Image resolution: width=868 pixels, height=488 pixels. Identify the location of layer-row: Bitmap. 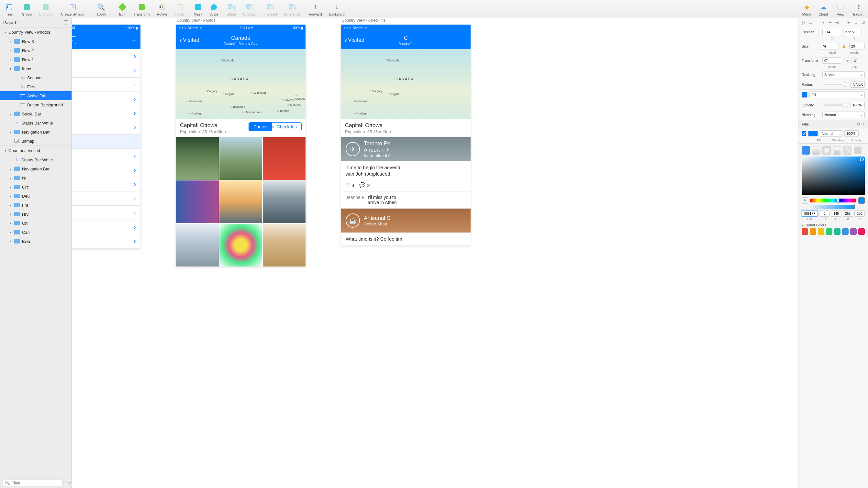
(36, 141).